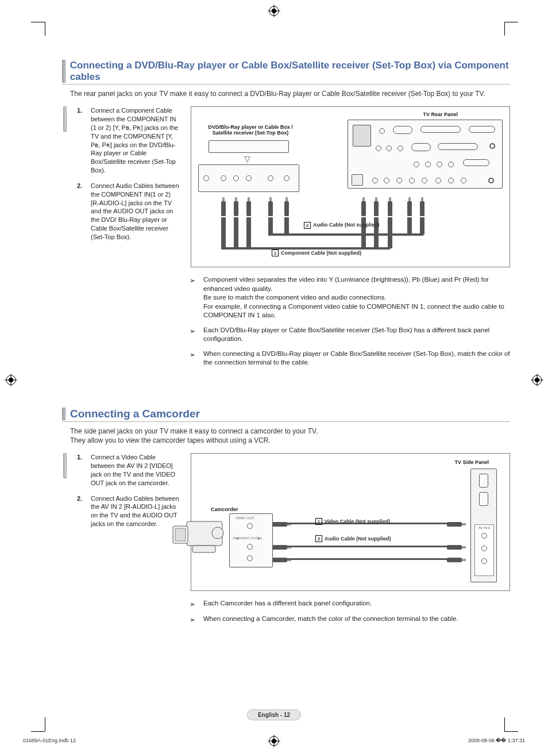 This screenshot has width=548, height=756. I want to click on note-text: When connecting a Camcorder, match the c…, so click(331, 620).